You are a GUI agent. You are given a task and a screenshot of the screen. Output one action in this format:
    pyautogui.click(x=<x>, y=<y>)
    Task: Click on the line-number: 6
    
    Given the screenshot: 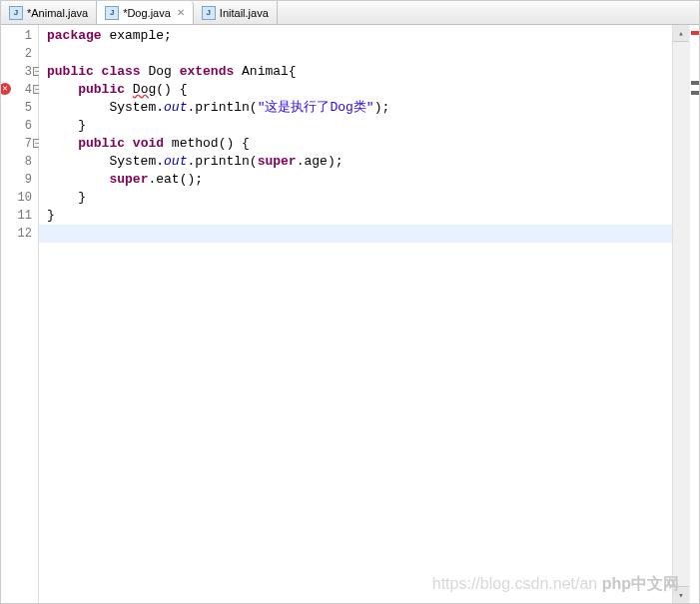 What is the action you would take?
    pyautogui.click(x=16, y=126)
    